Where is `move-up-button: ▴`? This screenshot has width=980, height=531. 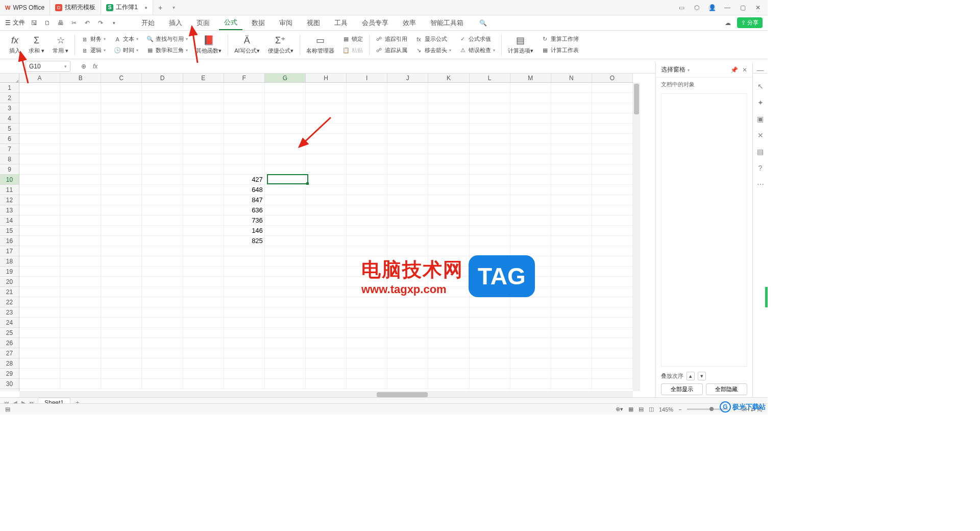 move-up-button: ▴ is located at coordinates (691, 376).